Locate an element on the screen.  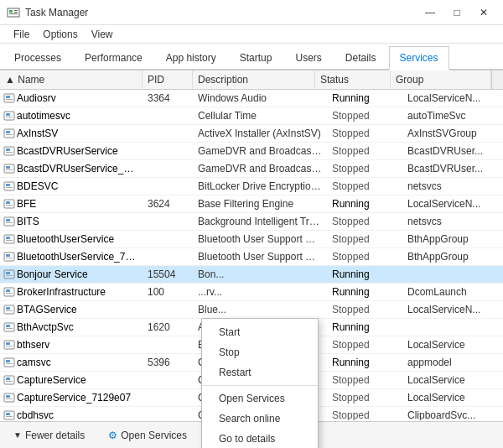
table-row: autotimesvc Cellular Time Stopped autoTi… is located at coordinates (252, 116).